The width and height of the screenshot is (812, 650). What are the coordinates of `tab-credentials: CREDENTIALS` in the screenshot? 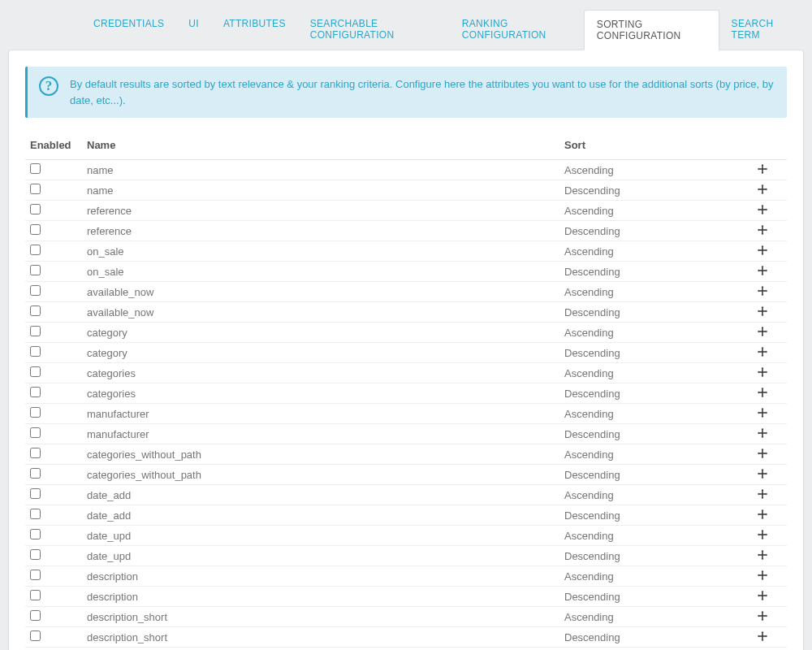 It's located at (128, 30).